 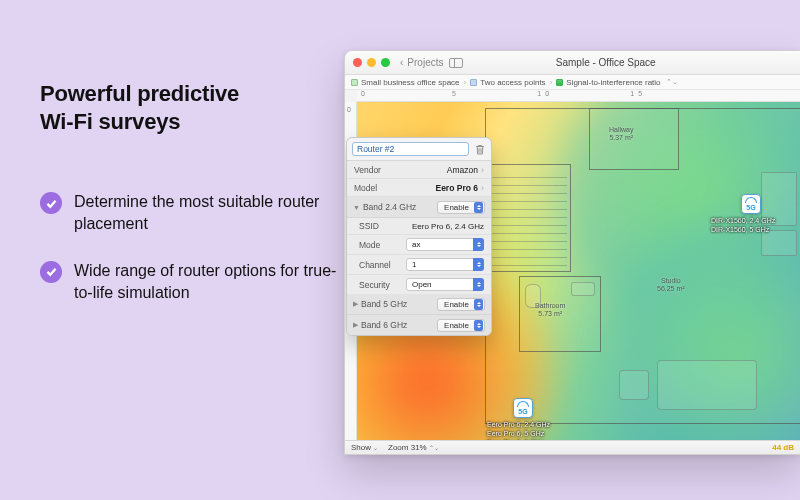 What do you see at coordinates (508, 82) in the screenshot?
I see `breadcrumb-item: Two access points` at bounding box center [508, 82].